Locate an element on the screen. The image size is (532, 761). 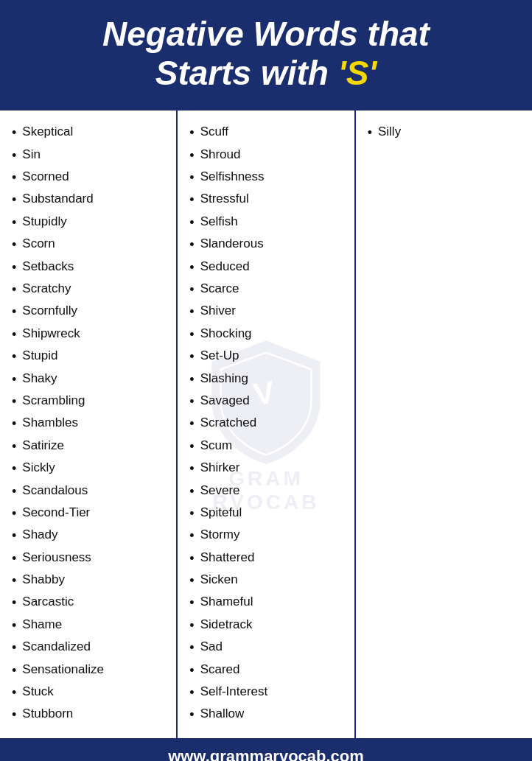
list-item: Shame is located at coordinates (90, 625).